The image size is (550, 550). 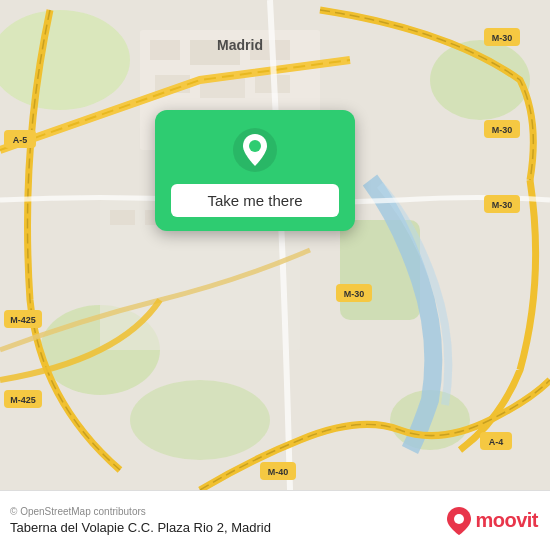 I want to click on location-pin-icon, so click(x=255, y=150).